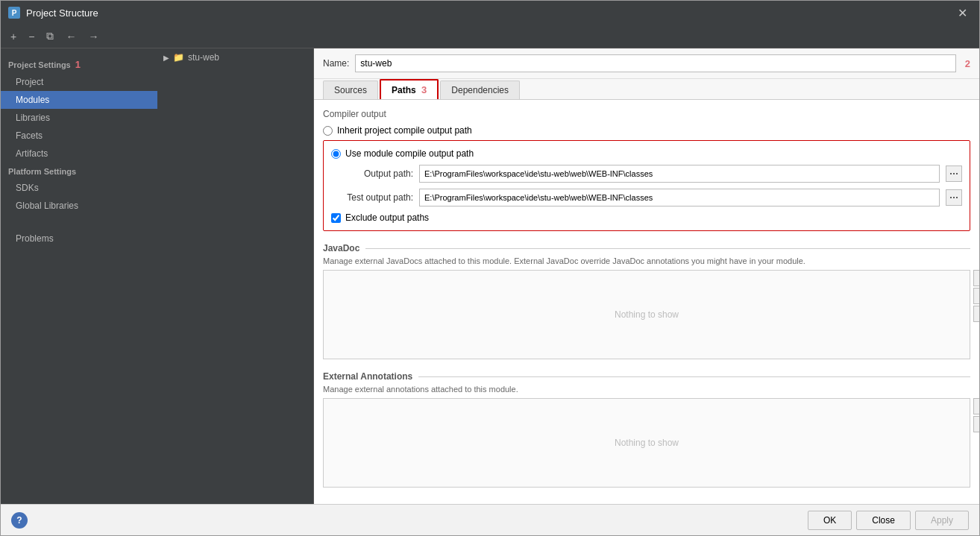 This screenshot has width=980, height=536. What do you see at coordinates (63, 13) in the screenshot?
I see `dialog-title: Project Structure` at bounding box center [63, 13].